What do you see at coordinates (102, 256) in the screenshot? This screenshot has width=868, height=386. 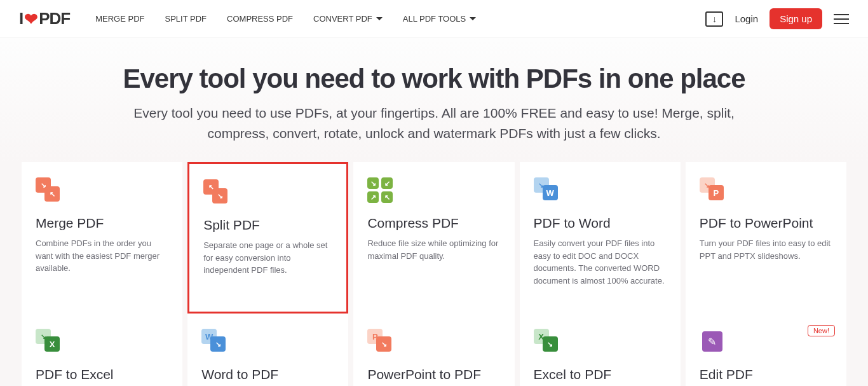 I see `tool-desc: Combine PDFs in the order you want with …` at bounding box center [102, 256].